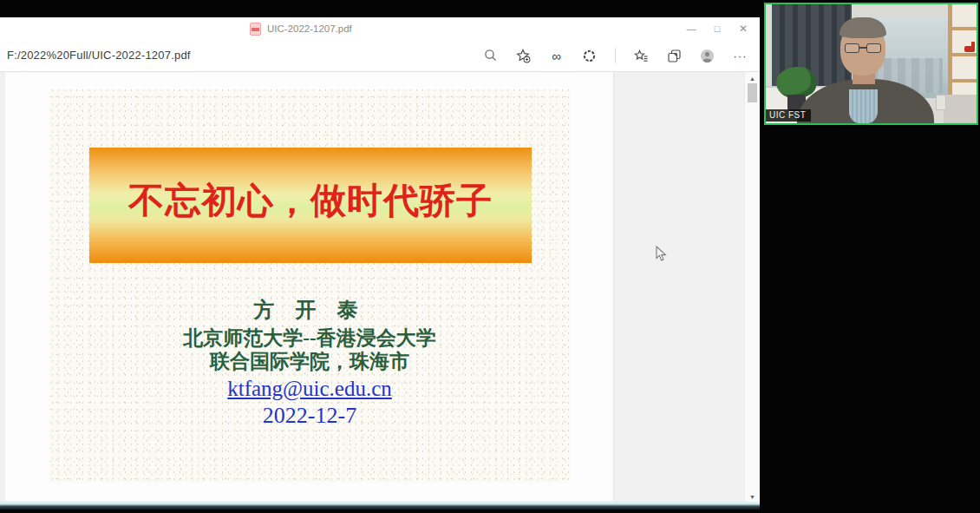  I want to click on webcam-wall-panel, so click(941, 102).